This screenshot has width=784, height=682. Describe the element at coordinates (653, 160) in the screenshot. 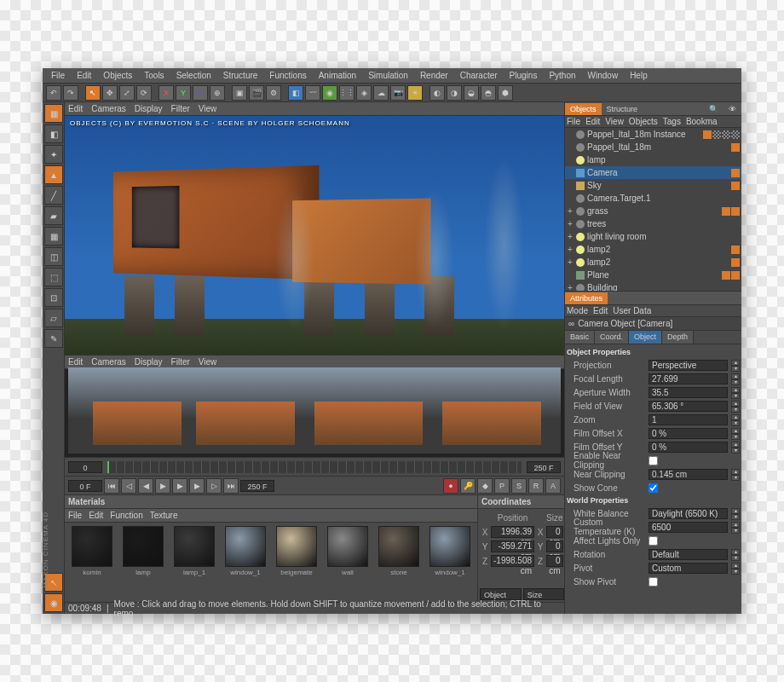

I see `tree-row: lamp` at that location.